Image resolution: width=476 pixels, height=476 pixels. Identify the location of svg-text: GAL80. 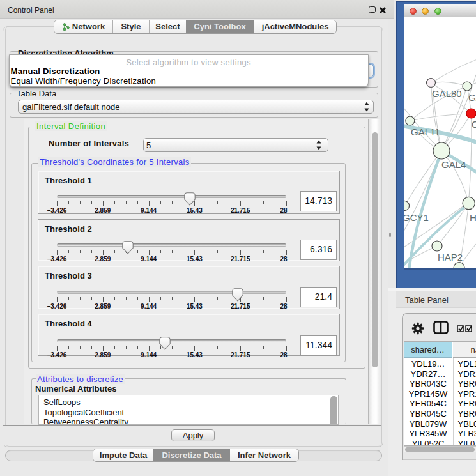
(447, 93).